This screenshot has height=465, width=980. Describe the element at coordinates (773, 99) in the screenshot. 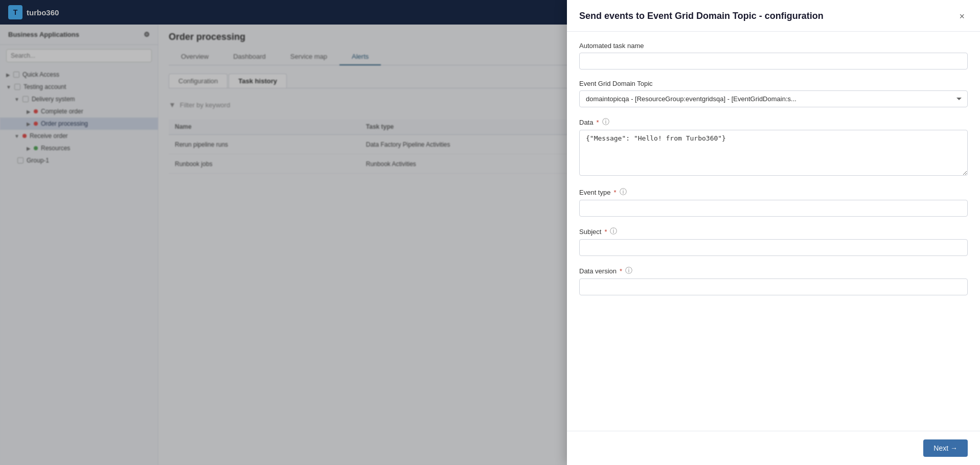

I see `event-grid-topic-select: domaintopicqa - [ResourceGroup:eventgrid…` at that location.